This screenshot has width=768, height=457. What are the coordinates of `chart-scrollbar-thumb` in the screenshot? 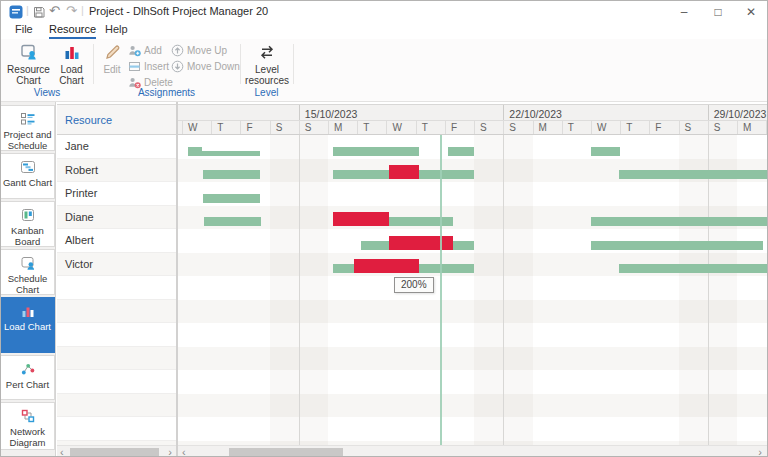 It's located at (286, 452).